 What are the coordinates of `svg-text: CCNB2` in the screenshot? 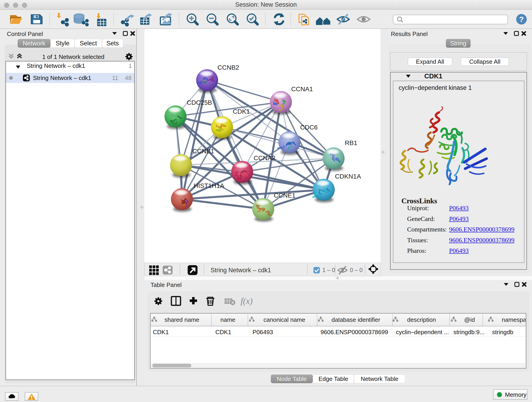 It's located at (228, 67).